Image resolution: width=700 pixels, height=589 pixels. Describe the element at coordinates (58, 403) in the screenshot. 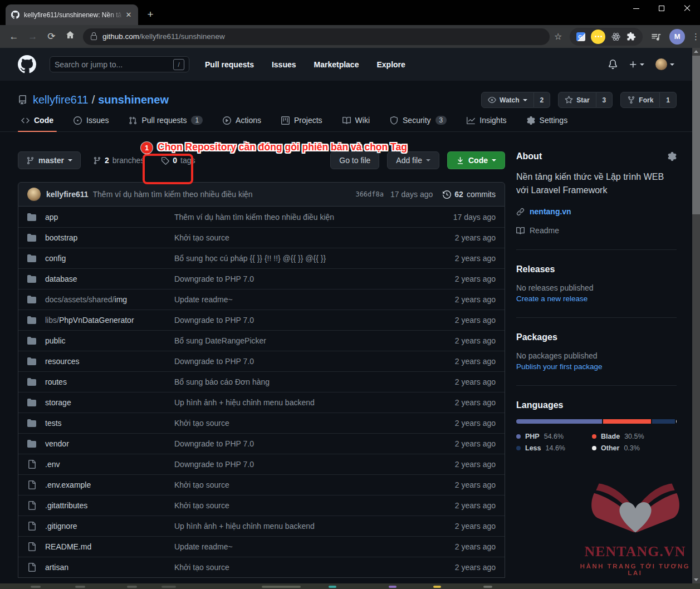

I see `file-name: storage` at that location.